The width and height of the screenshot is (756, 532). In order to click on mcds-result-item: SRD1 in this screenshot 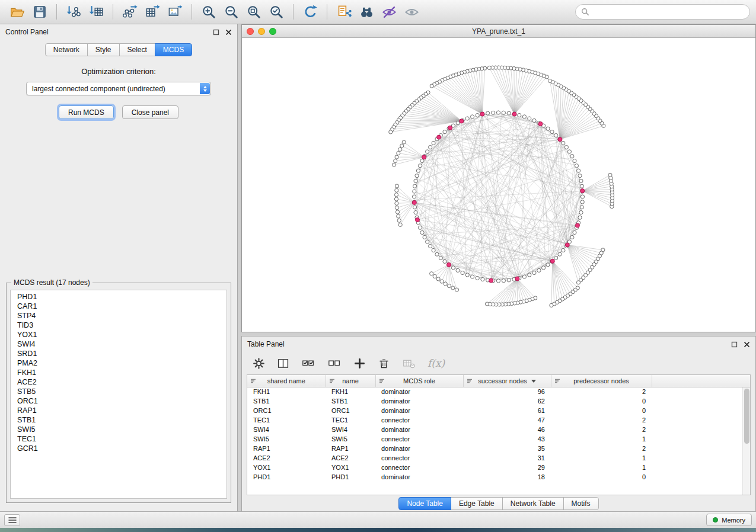, I will do `click(122, 354)`.